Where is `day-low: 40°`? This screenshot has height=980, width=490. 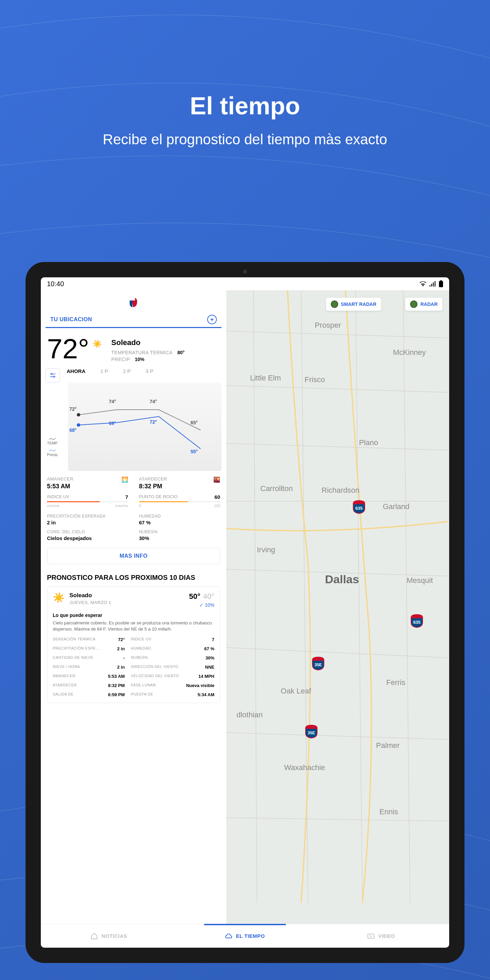 day-low: 40° is located at coordinates (209, 597).